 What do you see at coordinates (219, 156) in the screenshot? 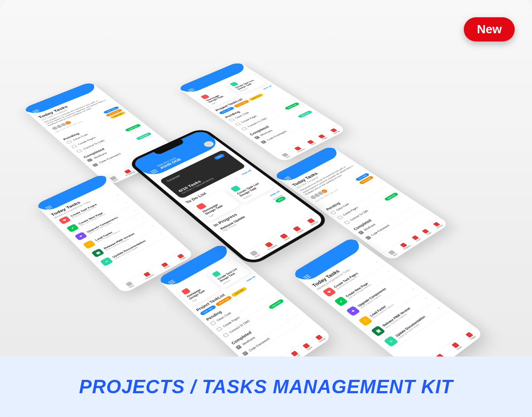
I see `view-button: View` at bounding box center [219, 156].